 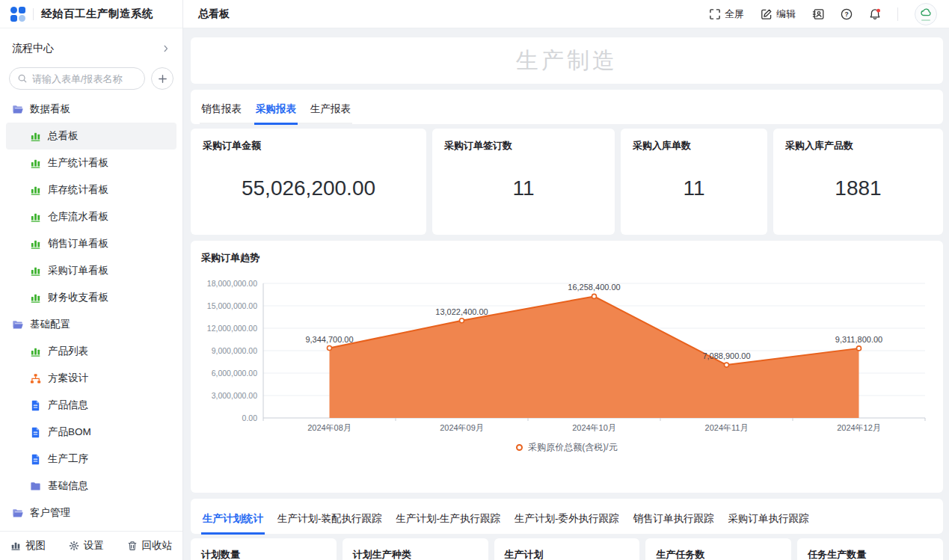 I want to click on sidebar-item-label: 销售订单看板, so click(x=78, y=244).